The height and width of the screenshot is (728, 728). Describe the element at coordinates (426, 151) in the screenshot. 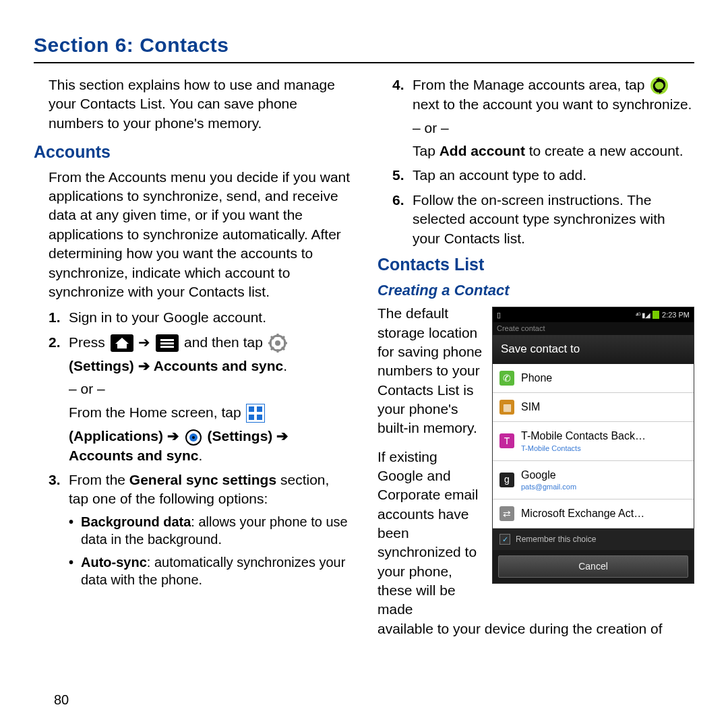

I see `step-4-text-c: Tap` at that location.